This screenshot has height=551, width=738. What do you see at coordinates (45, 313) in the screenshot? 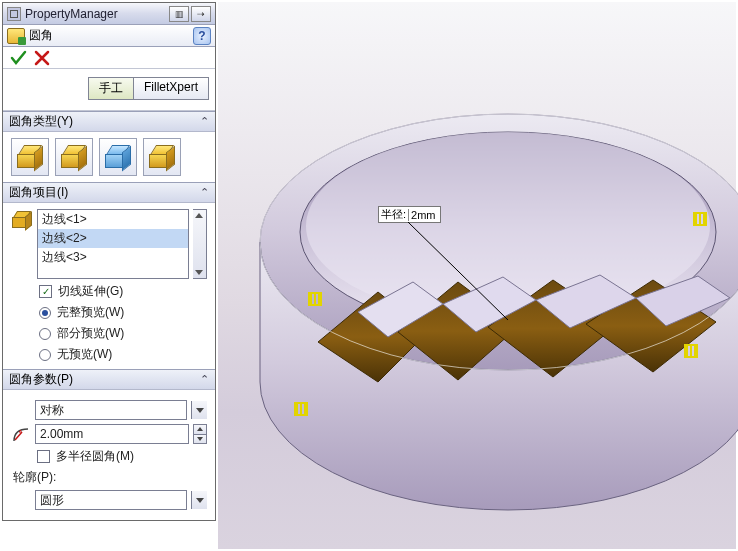
I see `radio-selected-icon` at bounding box center [45, 313].